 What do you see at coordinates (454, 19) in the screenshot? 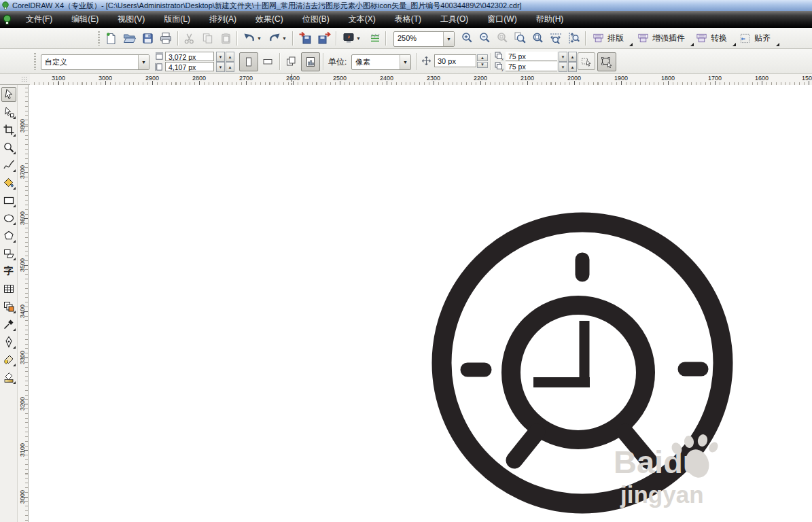
I see `menu-tools: 工具(O)` at bounding box center [454, 19].